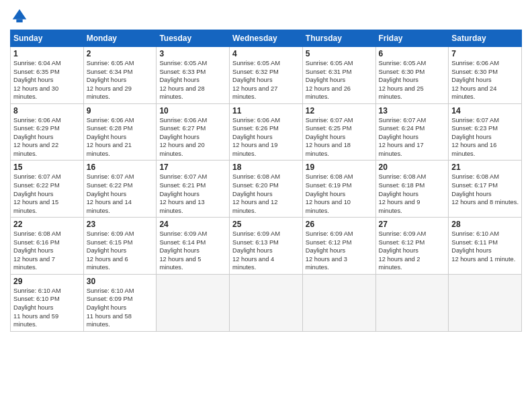 Image resolution: width=532 pixels, height=411 pixels. Describe the element at coordinates (193, 224) in the screenshot. I see `day-number: 24` at that location.